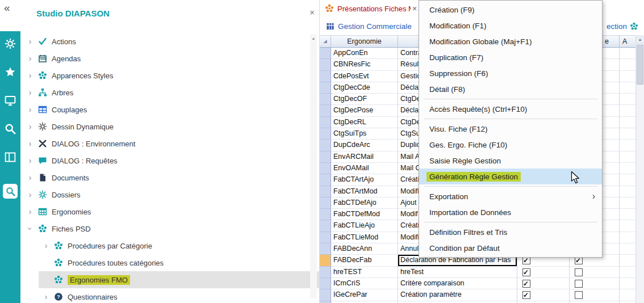 The height and width of the screenshot is (303, 644). Describe the element at coordinates (170, 280) in the screenshot. I see `tree-item-ergonomies-fmo: Ergonomies FMO` at that location.